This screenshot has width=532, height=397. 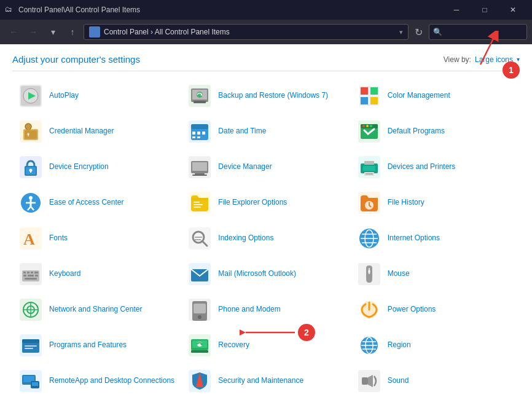 I want to click on address-icon, so click(x=95, y=32).